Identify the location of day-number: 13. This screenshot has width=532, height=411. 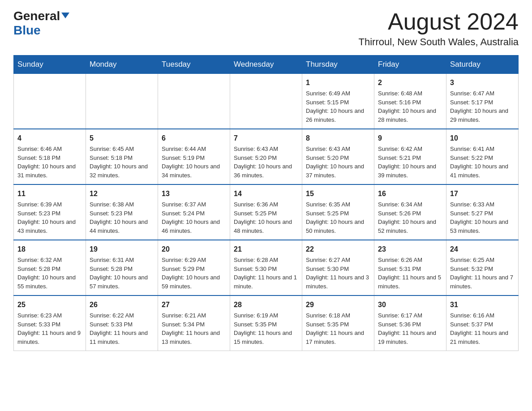
(194, 194).